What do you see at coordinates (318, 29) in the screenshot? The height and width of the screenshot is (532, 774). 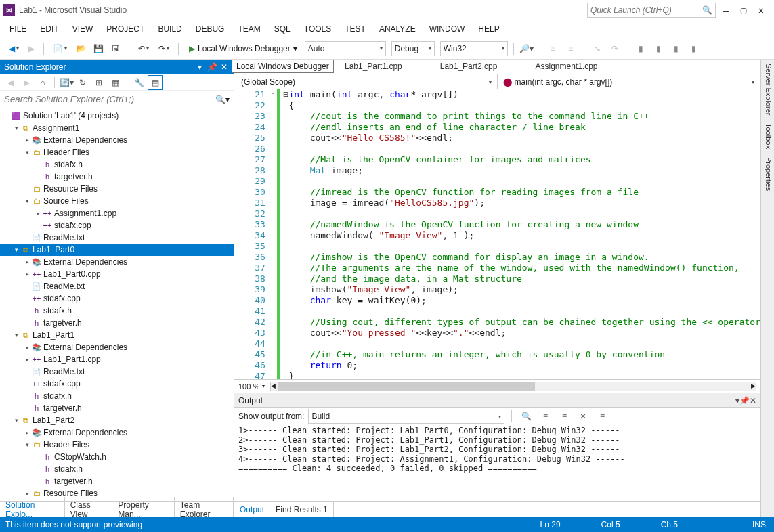 I see `menu-tools: TOOLS` at bounding box center [318, 29].